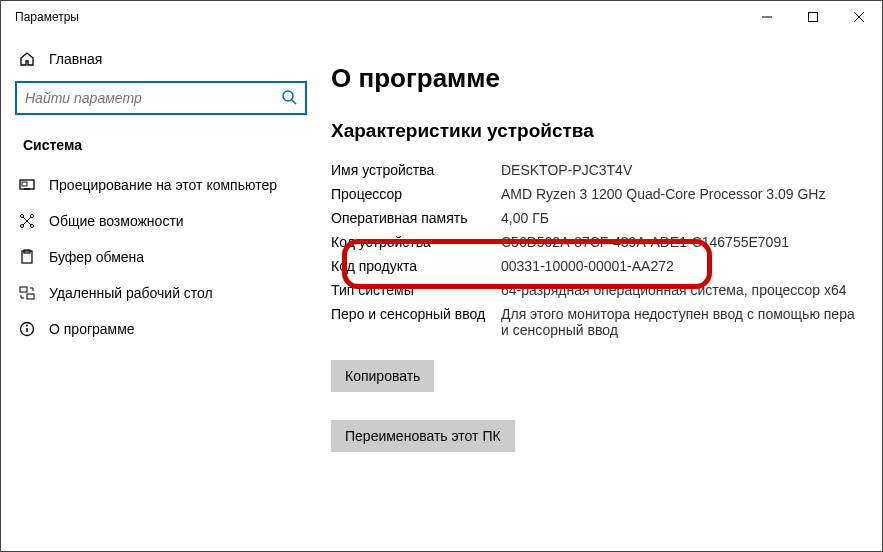 This screenshot has height=552, width=883. What do you see at coordinates (859, 17) in the screenshot?
I see `close-button` at bounding box center [859, 17].